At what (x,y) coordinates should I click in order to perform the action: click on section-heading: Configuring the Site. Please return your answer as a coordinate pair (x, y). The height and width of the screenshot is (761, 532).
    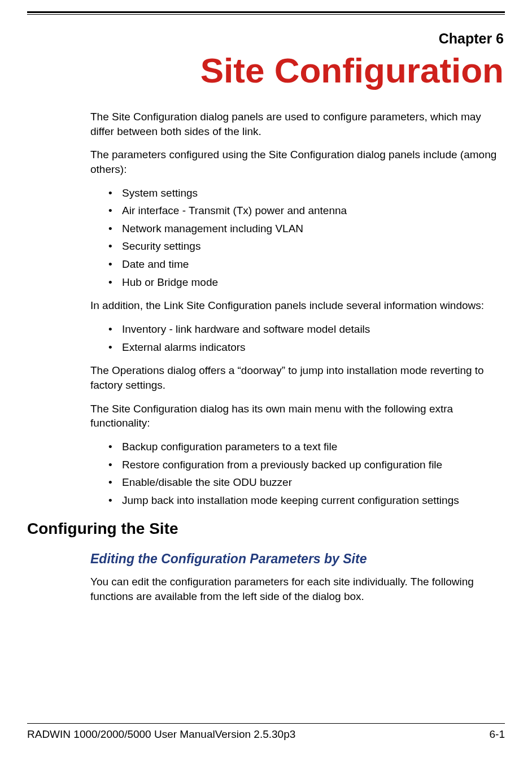
    Looking at the image, I should click on (266, 529).